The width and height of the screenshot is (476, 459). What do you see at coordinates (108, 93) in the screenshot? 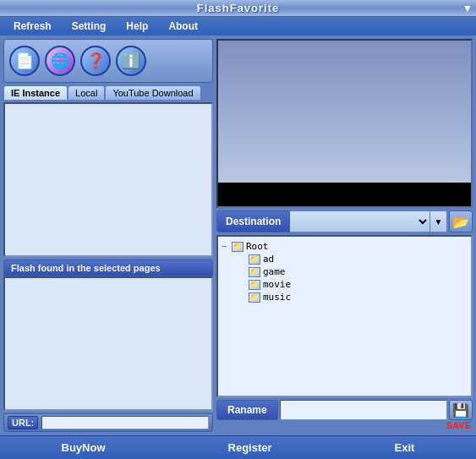
I see `tabs-row: IE Instance Local YouTube Download` at bounding box center [108, 93].